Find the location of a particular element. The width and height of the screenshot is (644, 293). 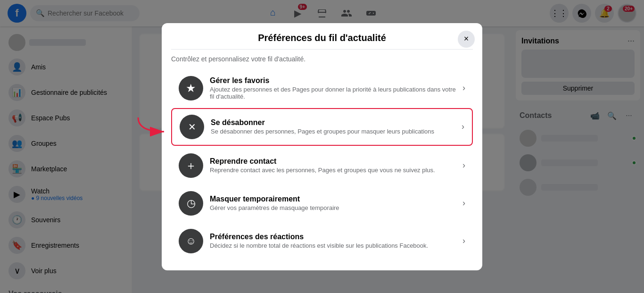

modal-close-button: × is located at coordinates (466, 39).